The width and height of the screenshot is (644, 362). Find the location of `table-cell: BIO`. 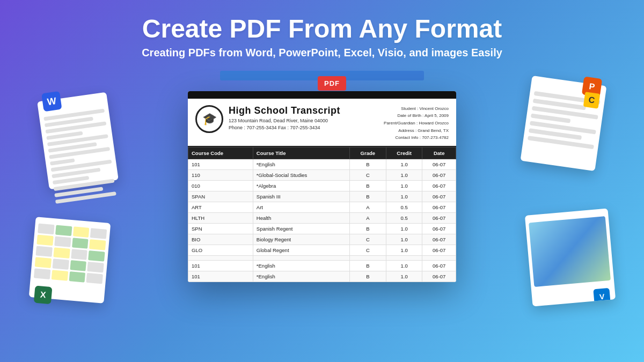

table-cell: BIO is located at coordinates (221, 239).